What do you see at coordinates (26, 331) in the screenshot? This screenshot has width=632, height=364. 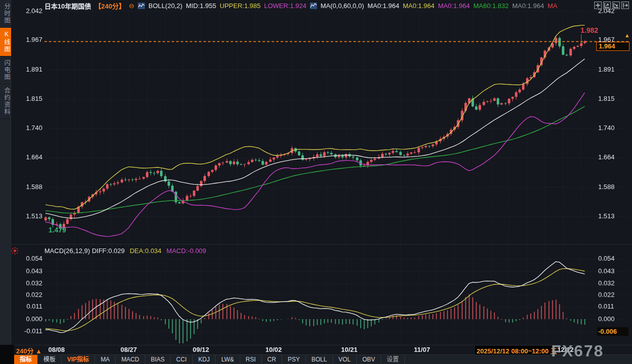 I see `macd-tick-left-6: -0.011` at bounding box center [26, 331].